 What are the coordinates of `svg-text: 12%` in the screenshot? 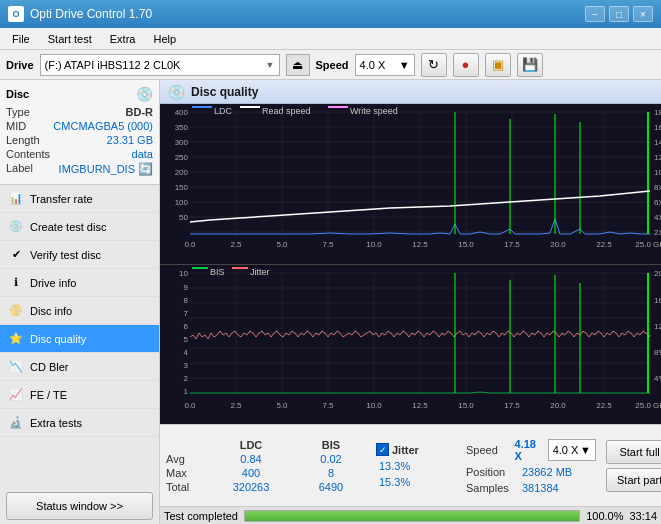 It's located at (658, 326).